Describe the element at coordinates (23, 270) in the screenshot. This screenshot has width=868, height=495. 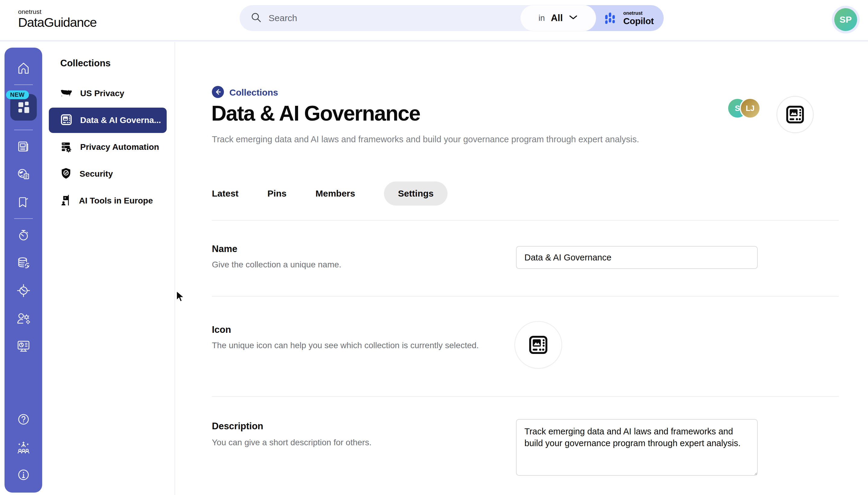
I see `icon-rail: NEW` at that location.